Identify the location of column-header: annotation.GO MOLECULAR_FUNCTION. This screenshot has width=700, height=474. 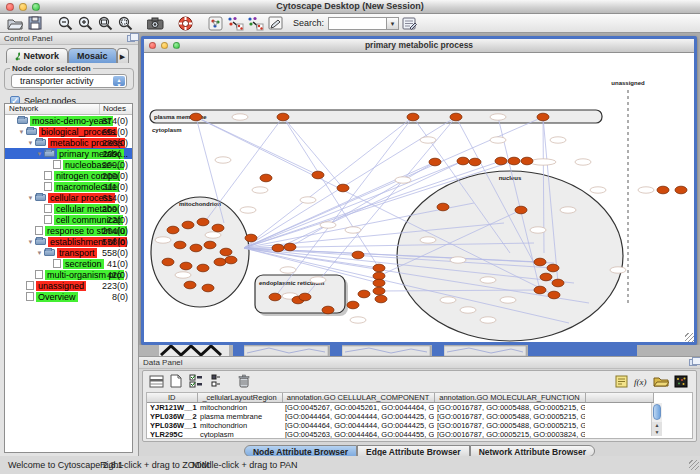
(510, 398).